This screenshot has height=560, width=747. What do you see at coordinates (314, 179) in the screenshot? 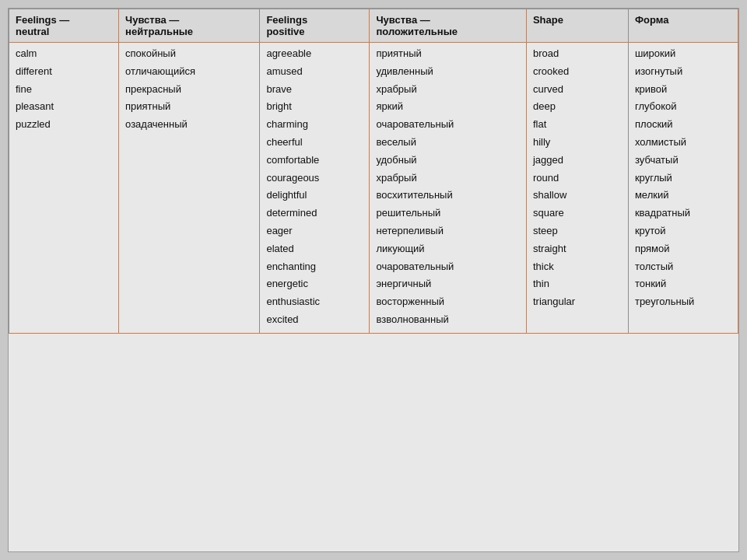
I see `list-item: courageous` at bounding box center [314, 179].